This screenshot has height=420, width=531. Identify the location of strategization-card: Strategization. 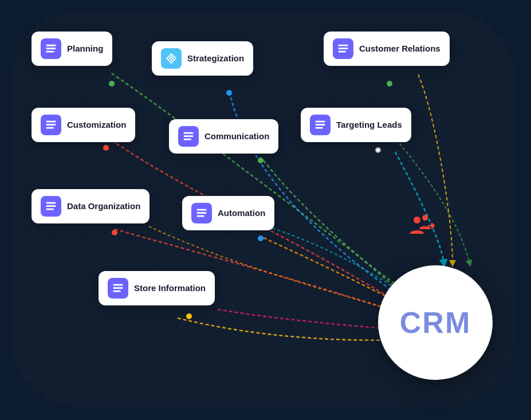
(203, 58).